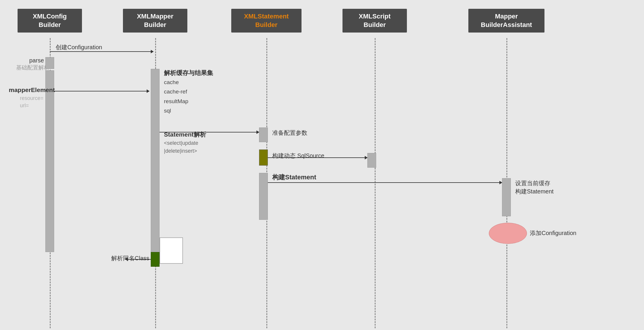 Image resolution: width=644 pixels, height=330 pixels. What do you see at coordinates (155, 166) in the screenshot?
I see `actbar-xmlmapper-main` at bounding box center [155, 166].